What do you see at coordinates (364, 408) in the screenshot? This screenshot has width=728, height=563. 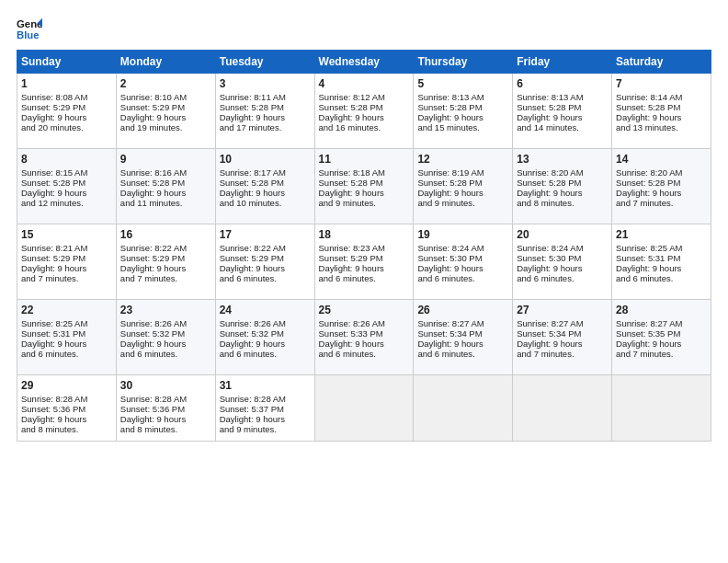 I see `week-row-5: 29Sunrise: 8:28 AMSunset: 5:36 PMDayligh…` at bounding box center [364, 408].